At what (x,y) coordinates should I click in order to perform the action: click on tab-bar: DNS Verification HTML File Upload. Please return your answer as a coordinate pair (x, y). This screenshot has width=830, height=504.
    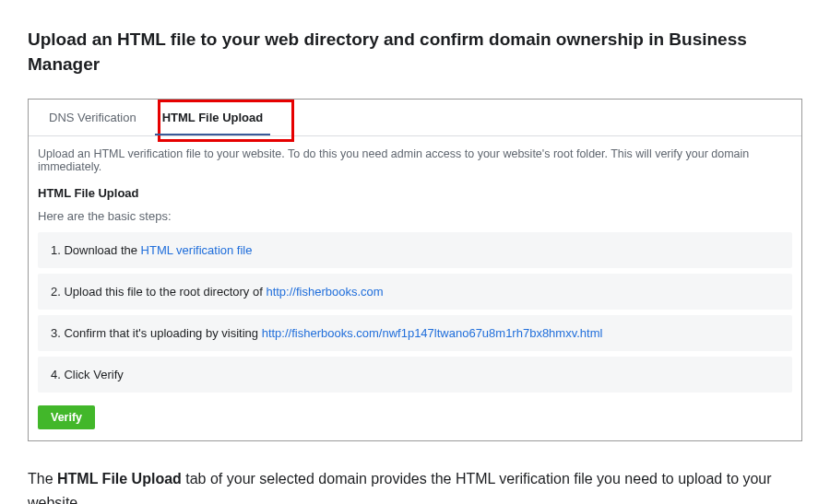
    Looking at the image, I should click on (415, 118).